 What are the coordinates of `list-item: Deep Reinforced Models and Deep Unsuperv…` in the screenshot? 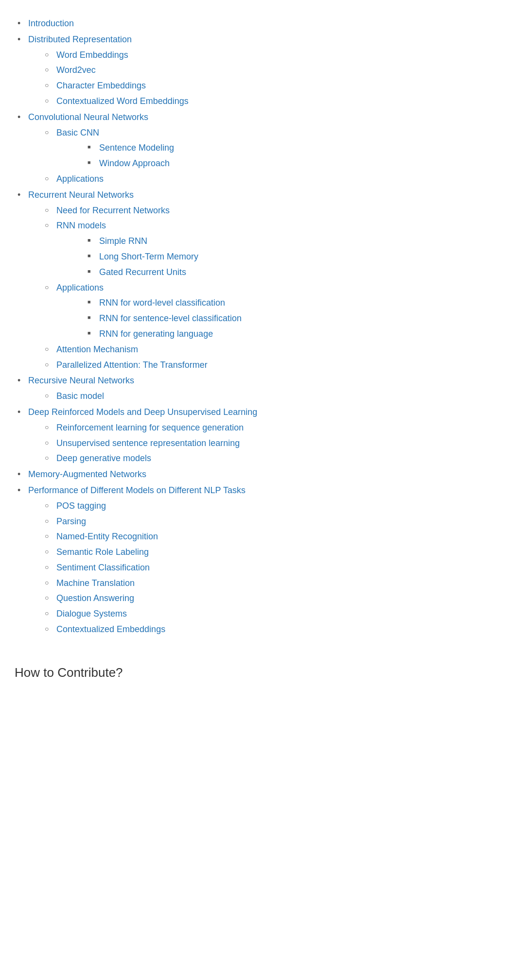 It's located at (262, 435).